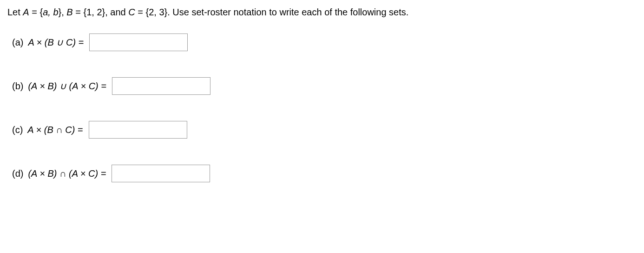 This screenshot has width=644, height=253. Describe the element at coordinates (18, 173) in the screenshot. I see `question-d-label: (d)` at that location.